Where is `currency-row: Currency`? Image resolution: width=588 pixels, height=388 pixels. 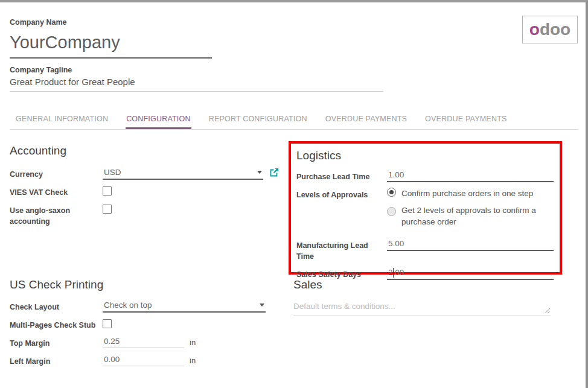
currency-row: Currency is located at coordinates (144, 174).